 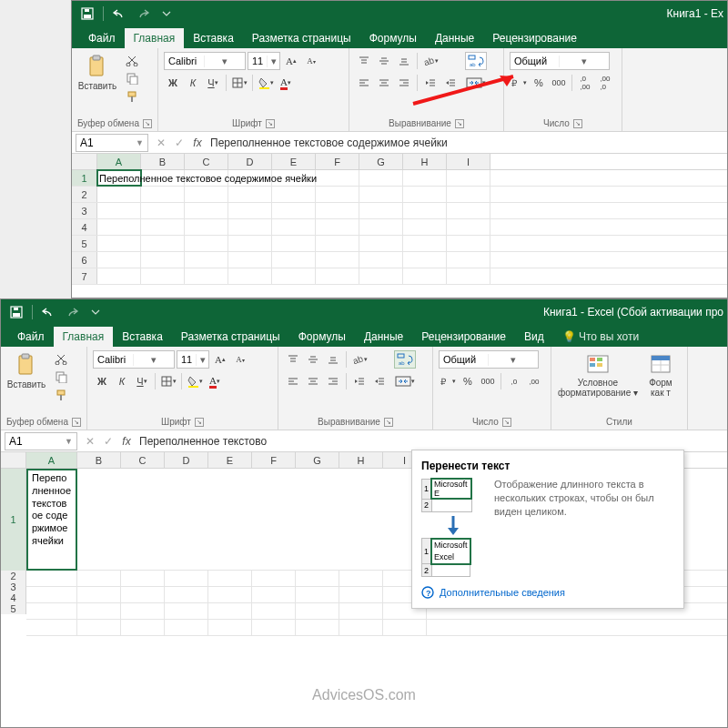 What do you see at coordinates (286, 83) in the screenshot?
I see `font-color-icon: A▾` at bounding box center [286, 83].